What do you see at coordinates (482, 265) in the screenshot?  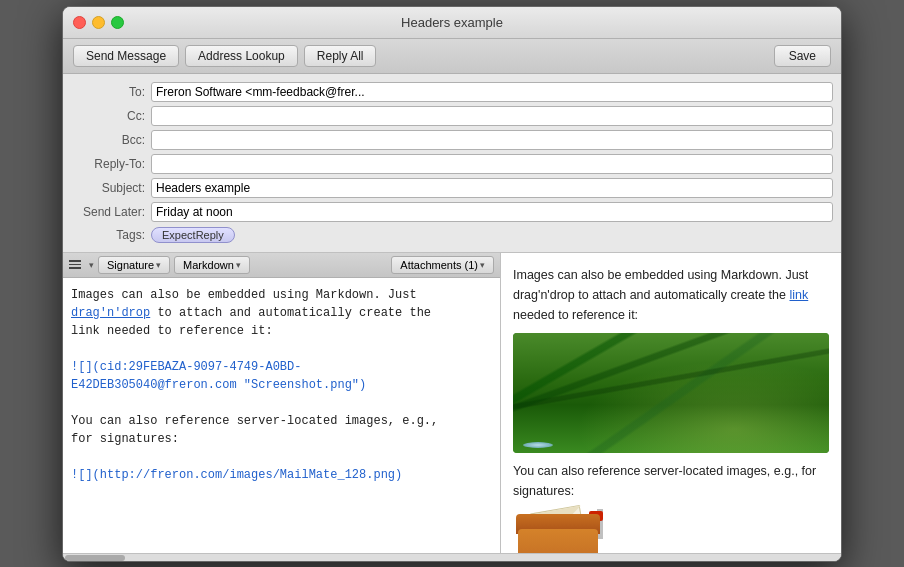 I see `attachments-arrow: ▾` at bounding box center [482, 265].